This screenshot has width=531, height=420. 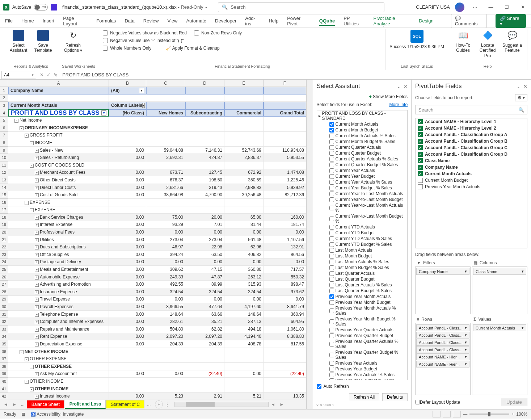 What do you see at coordinates (4, 389) in the screenshot?
I see `row-header: 41` at bounding box center [4, 389].